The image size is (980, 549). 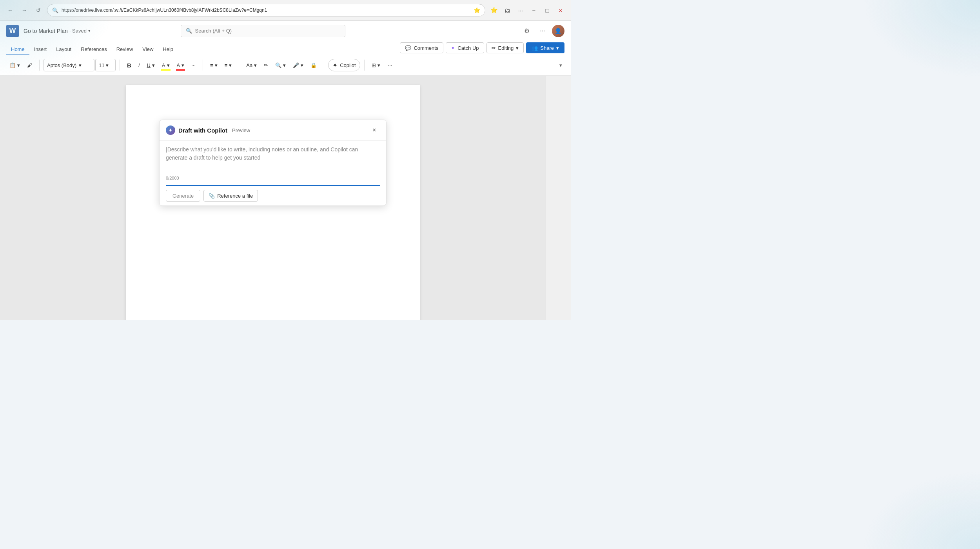 I want to click on font-name-selector: Aptos (Body) ▾, so click(x=69, y=65).